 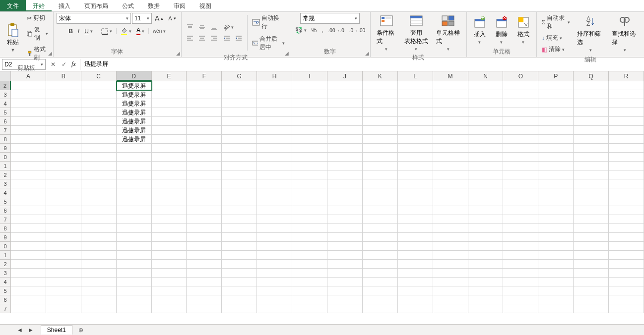 I want to click on tab-formulas: 公式, so click(x=128, y=6).